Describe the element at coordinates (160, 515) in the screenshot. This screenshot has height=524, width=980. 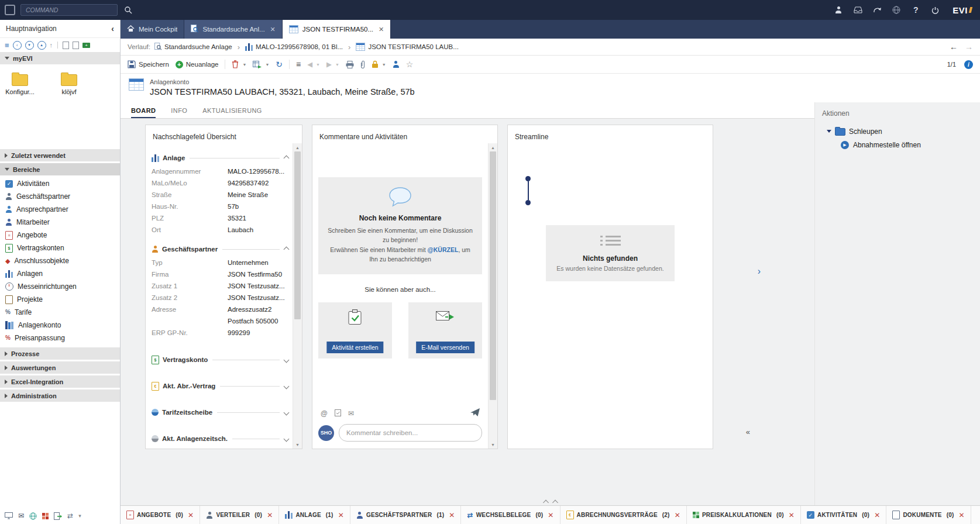
I see `bottom-tab-angebote: ≡ANGEBOTE(0)✕` at that location.